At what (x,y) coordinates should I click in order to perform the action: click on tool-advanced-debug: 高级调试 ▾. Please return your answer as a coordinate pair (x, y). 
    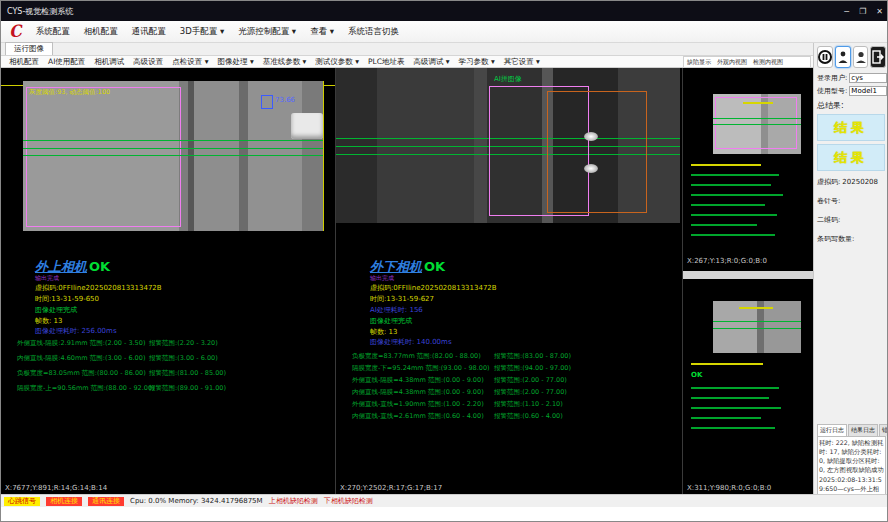
    Looking at the image, I should click on (431, 62).